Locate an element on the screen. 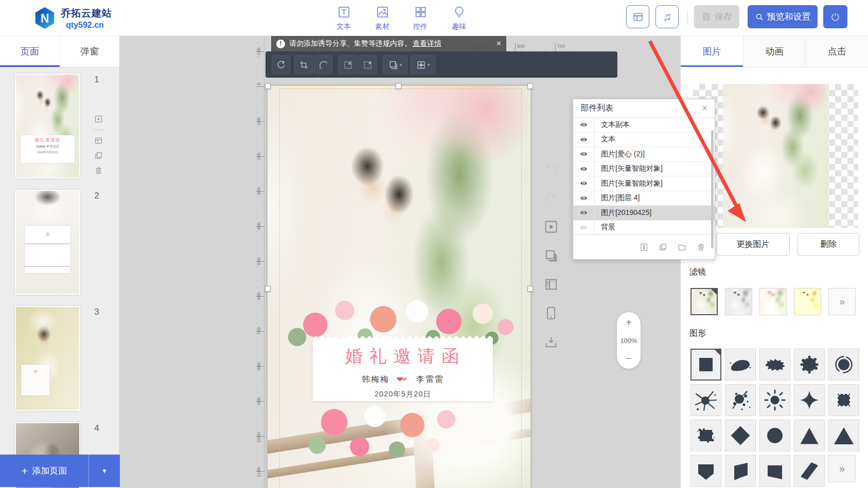  save-button: 保存 is located at coordinates (717, 16).